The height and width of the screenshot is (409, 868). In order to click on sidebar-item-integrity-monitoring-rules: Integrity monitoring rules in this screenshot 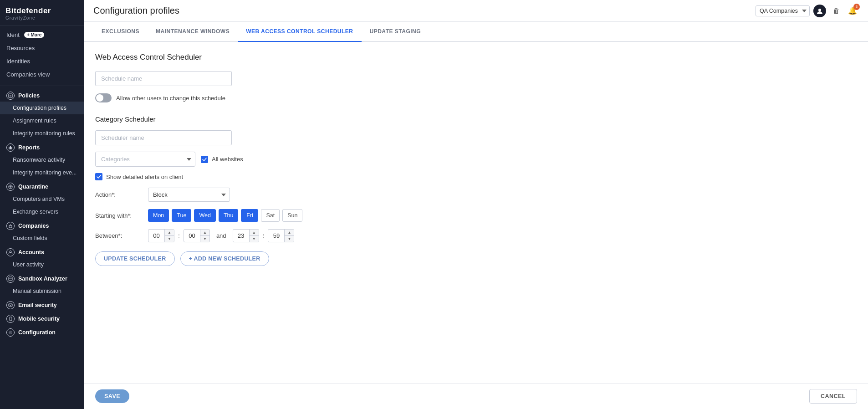, I will do `click(42, 133)`.